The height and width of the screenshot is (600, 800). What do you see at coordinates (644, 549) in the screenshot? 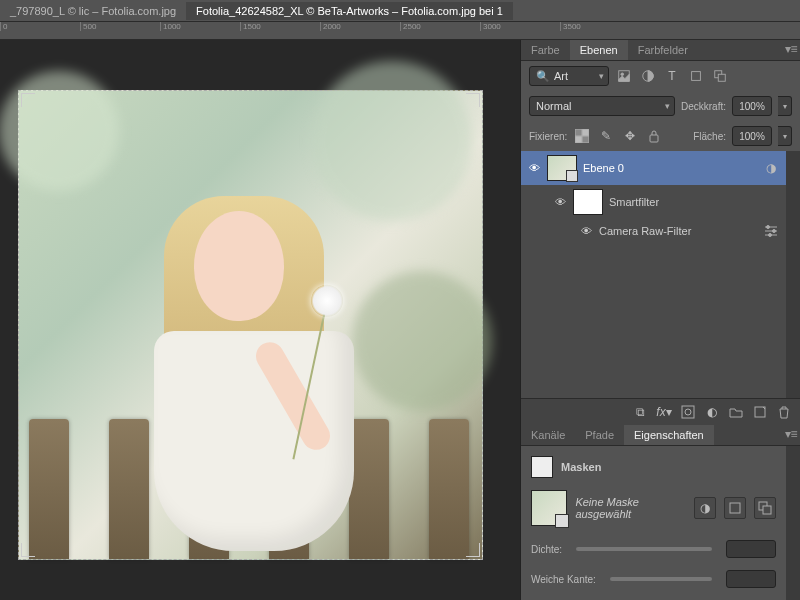
I see `density-slider` at bounding box center [644, 549].